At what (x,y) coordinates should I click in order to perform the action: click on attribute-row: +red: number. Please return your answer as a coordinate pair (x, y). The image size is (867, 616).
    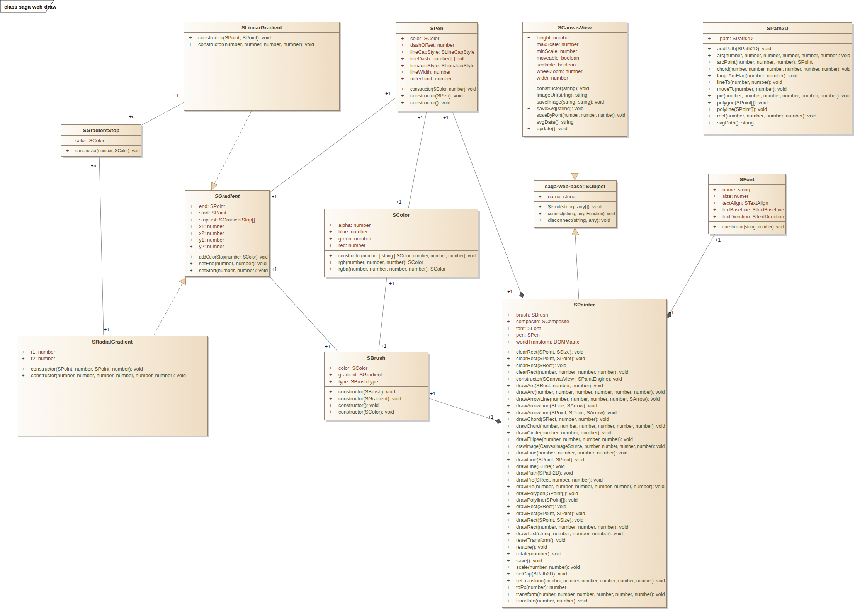
    Looking at the image, I should click on (401, 245).